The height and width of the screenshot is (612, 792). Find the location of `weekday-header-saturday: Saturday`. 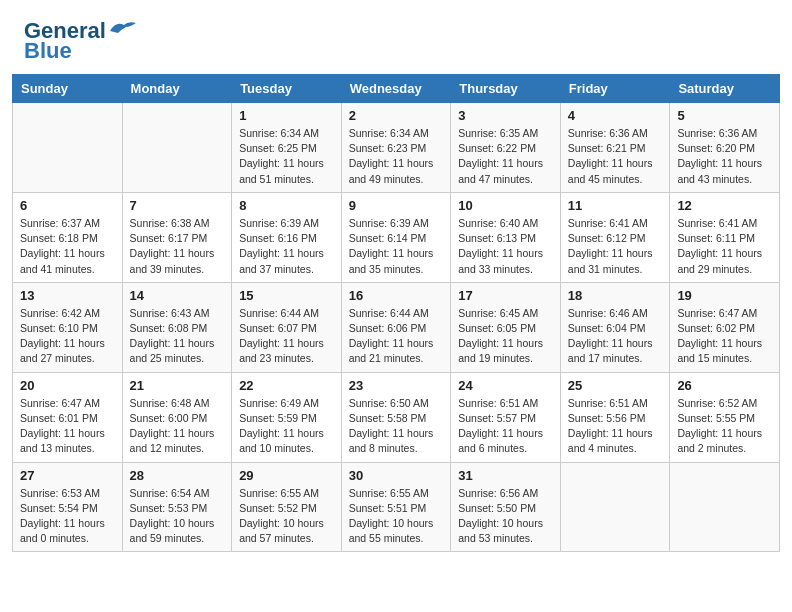

weekday-header-saturday: Saturday is located at coordinates (725, 89).